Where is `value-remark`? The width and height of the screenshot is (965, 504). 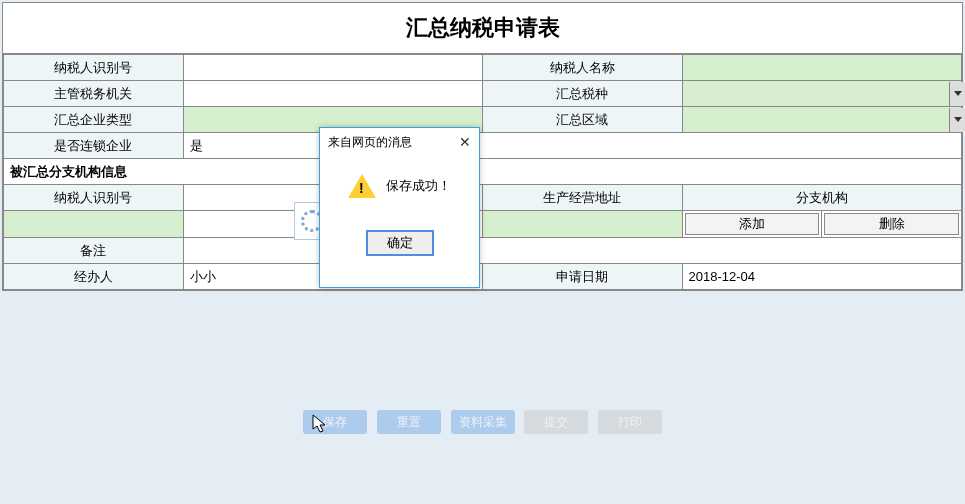 value-remark is located at coordinates (572, 251).